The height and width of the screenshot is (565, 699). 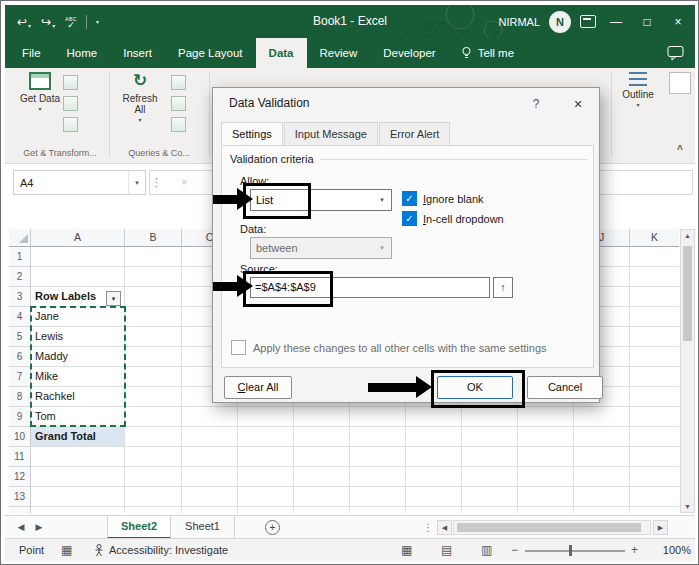 I want to click on tab-sheet1: Sheet1, so click(x=203, y=528).